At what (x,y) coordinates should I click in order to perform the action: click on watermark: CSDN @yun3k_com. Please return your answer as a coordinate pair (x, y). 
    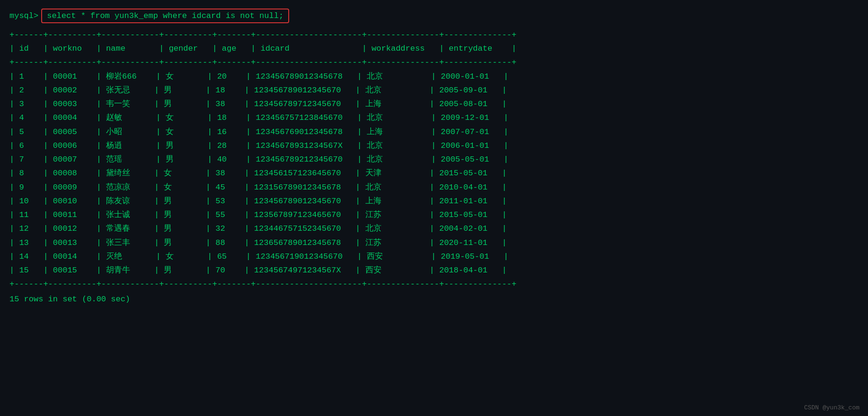
    Looking at the image, I should click on (832, 407).